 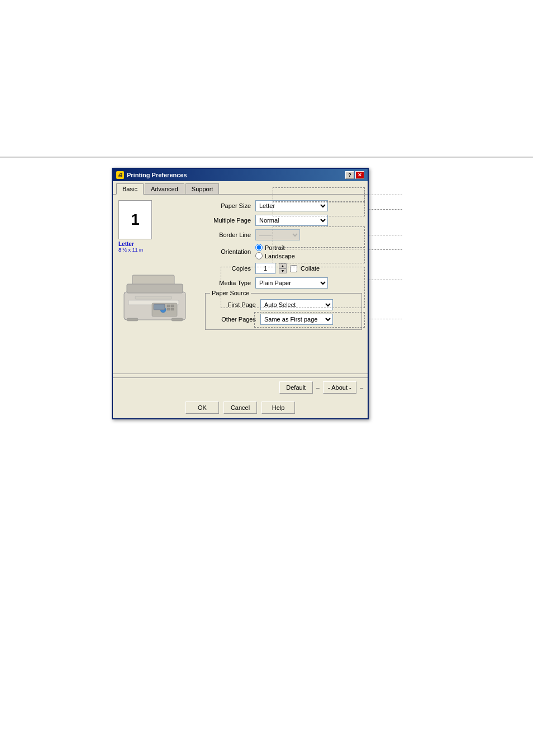 I want to click on orientation-label: Orientation, so click(x=230, y=252).